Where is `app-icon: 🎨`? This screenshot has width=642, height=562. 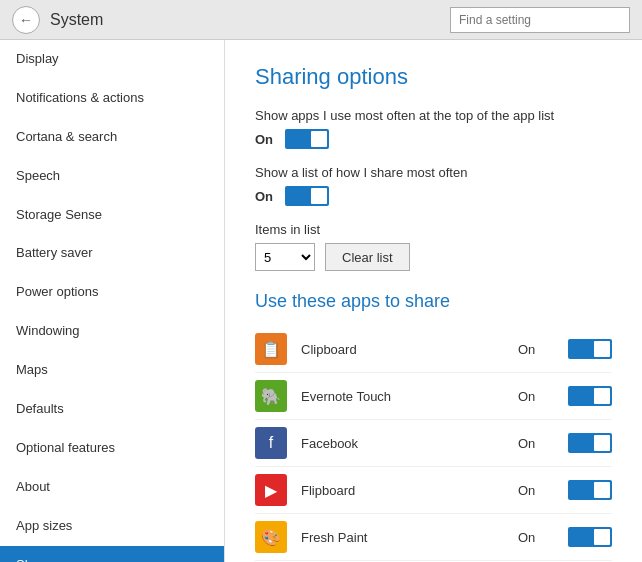
app-icon: 🎨 is located at coordinates (271, 537).